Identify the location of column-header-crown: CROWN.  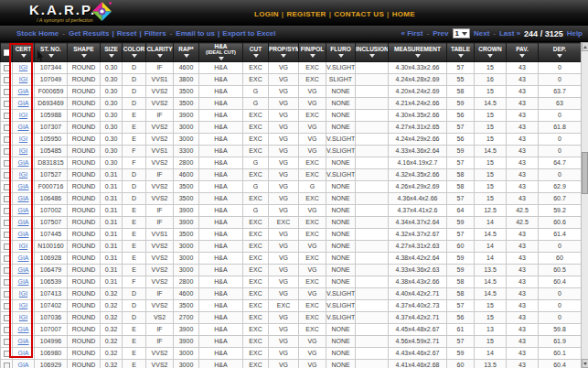
(490, 53).